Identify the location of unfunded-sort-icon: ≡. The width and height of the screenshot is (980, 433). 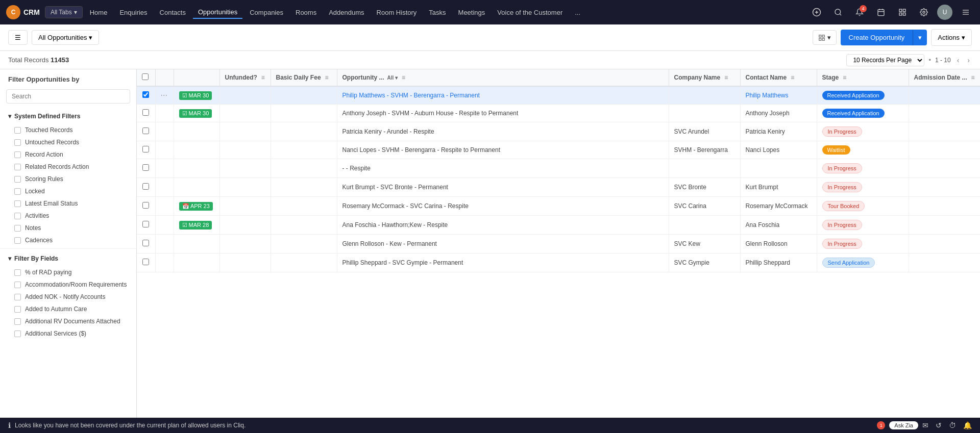
(263, 78).